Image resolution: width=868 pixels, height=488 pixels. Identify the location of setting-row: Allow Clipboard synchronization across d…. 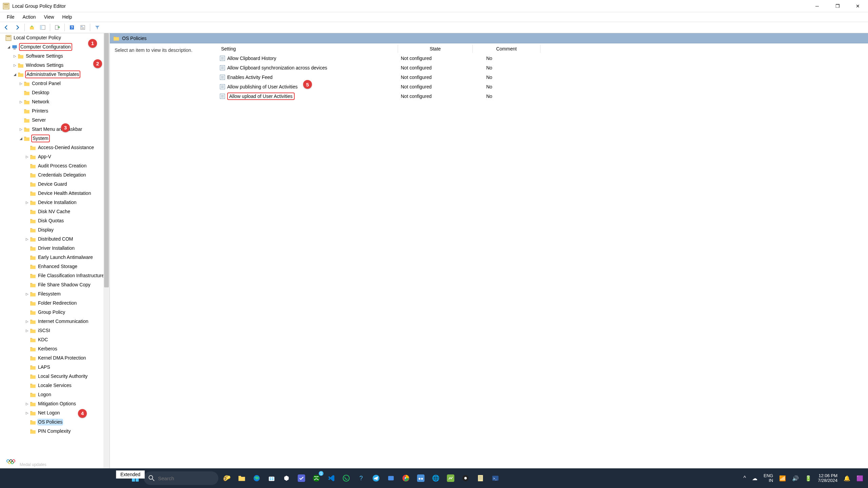
(543, 68).